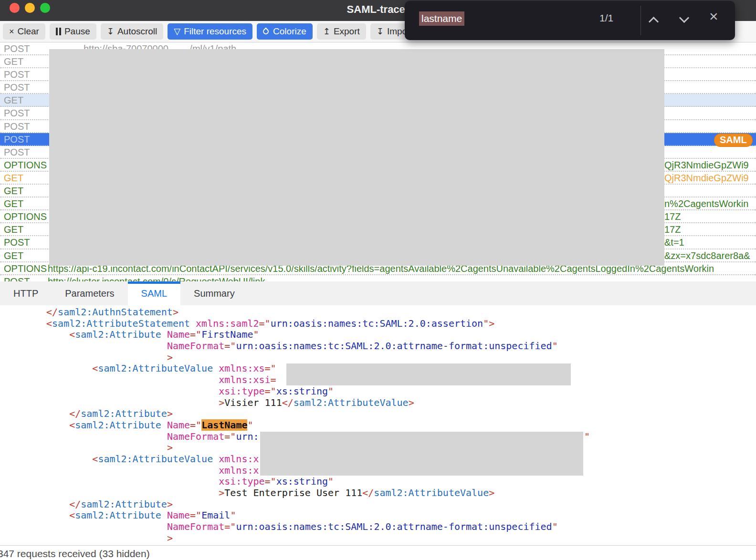 This screenshot has height=560, width=756. I want to click on zoom-window-button, so click(45, 8).